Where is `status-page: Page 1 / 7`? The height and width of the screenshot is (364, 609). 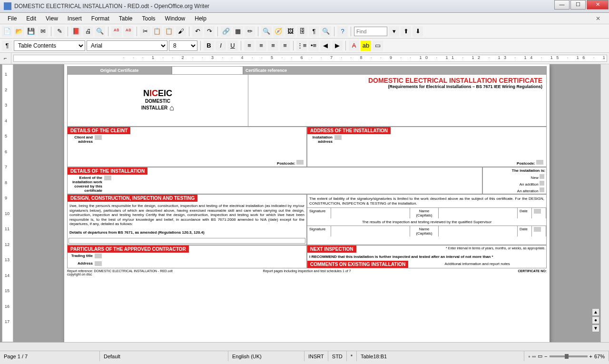
status-page: Page 1 / 7 is located at coordinates (50, 356).